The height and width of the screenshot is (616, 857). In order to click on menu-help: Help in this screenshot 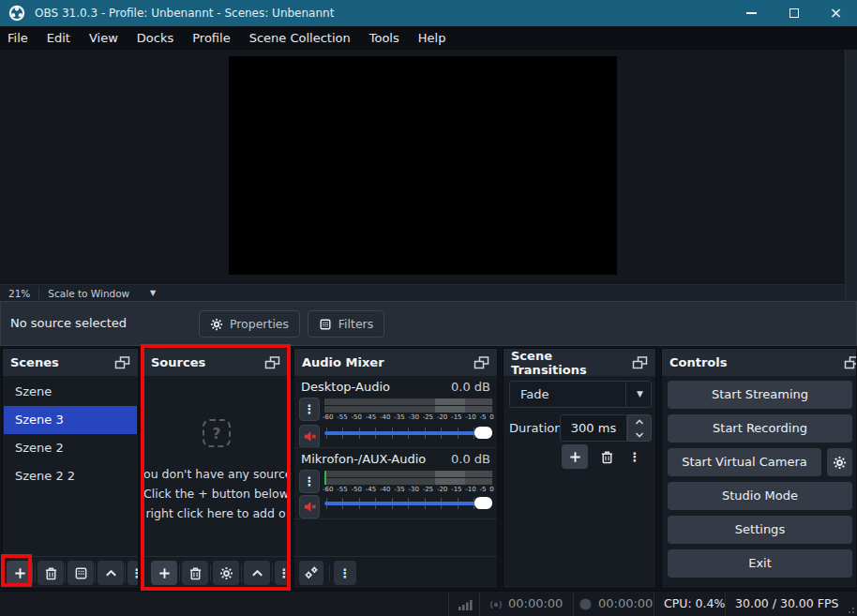, I will do `click(432, 38)`.